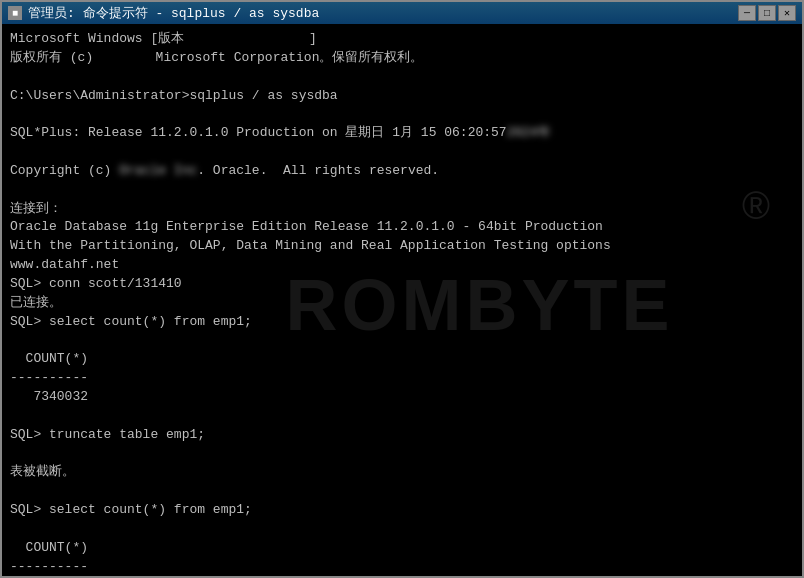 The height and width of the screenshot is (578, 804). What do you see at coordinates (164, 13) in the screenshot?
I see `title-bar-left: ■ 管理员: 命令提示符 - sqlplus / as sysdba` at bounding box center [164, 13].